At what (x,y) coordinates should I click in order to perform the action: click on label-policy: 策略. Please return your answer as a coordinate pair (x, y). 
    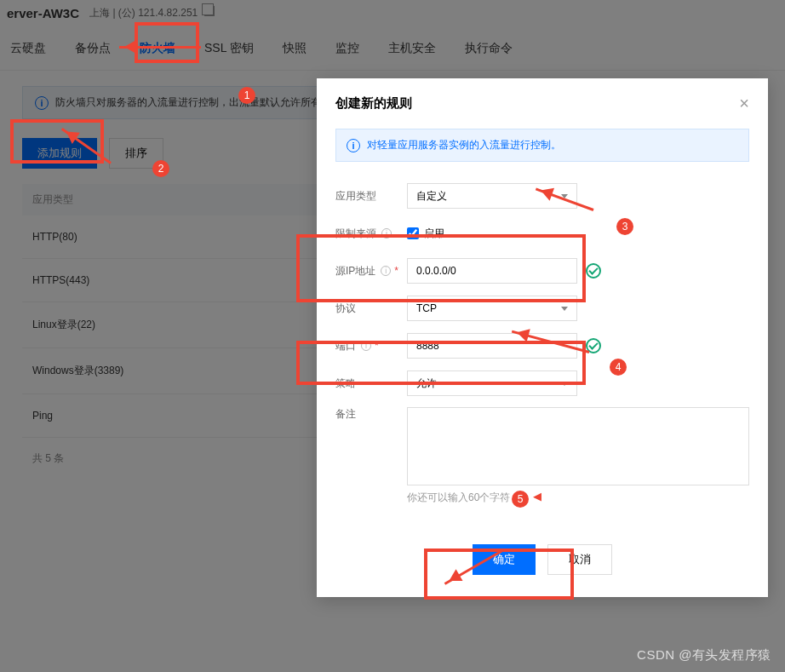
    Looking at the image, I should click on (371, 383).